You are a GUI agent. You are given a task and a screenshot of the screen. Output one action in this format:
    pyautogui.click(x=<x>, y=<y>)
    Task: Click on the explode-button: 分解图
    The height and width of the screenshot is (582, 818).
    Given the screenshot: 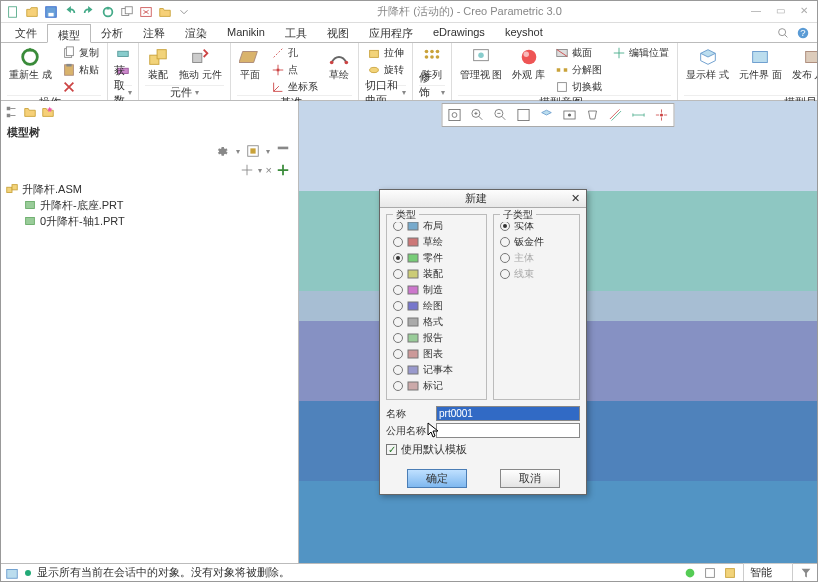 What is the action you would take?
    pyautogui.click(x=578, y=70)
    